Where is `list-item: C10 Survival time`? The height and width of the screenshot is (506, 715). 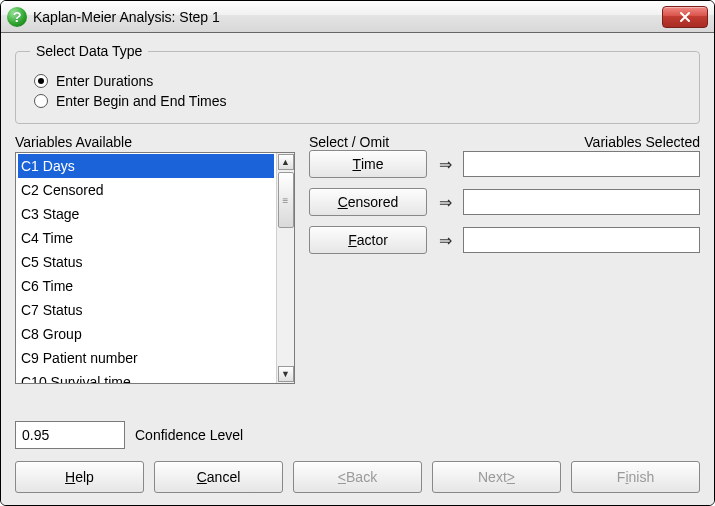 list-item: C10 Survival time is located at coordinates (146, 376).